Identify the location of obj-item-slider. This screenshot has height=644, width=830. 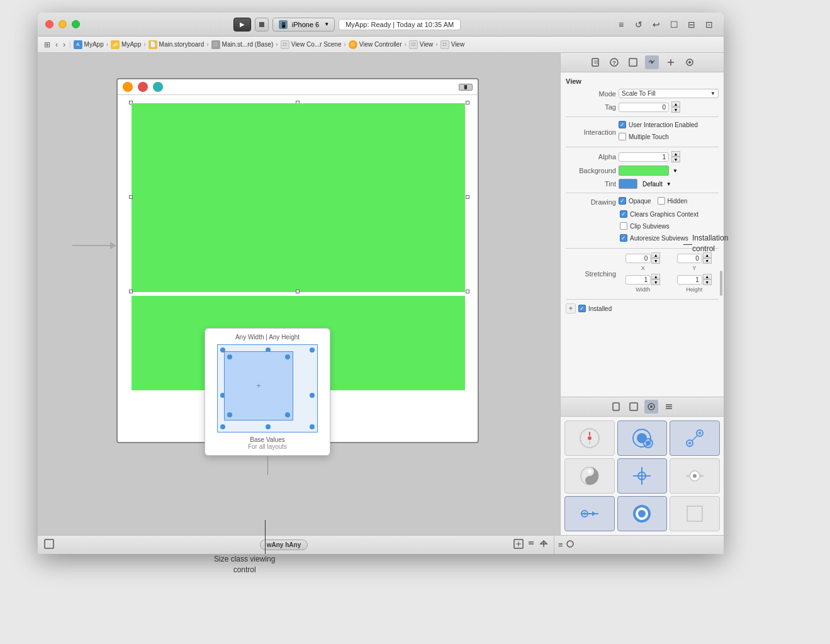
(695, 476).